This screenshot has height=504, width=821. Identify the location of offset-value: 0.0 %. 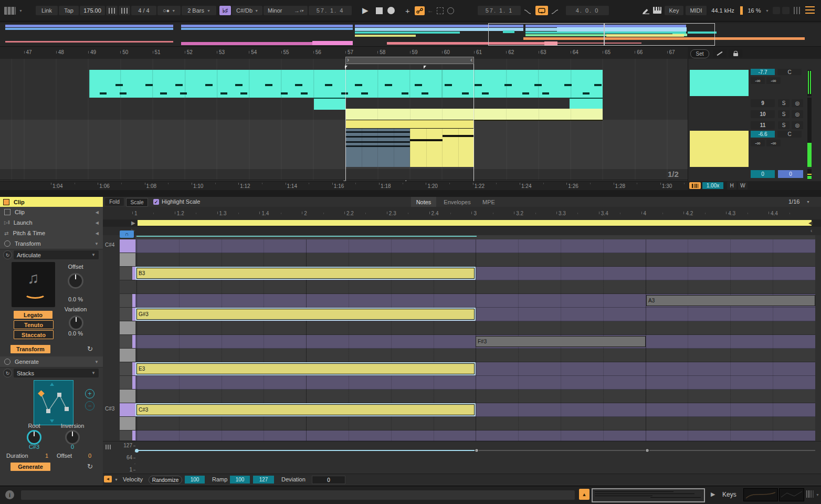
(76, 299).